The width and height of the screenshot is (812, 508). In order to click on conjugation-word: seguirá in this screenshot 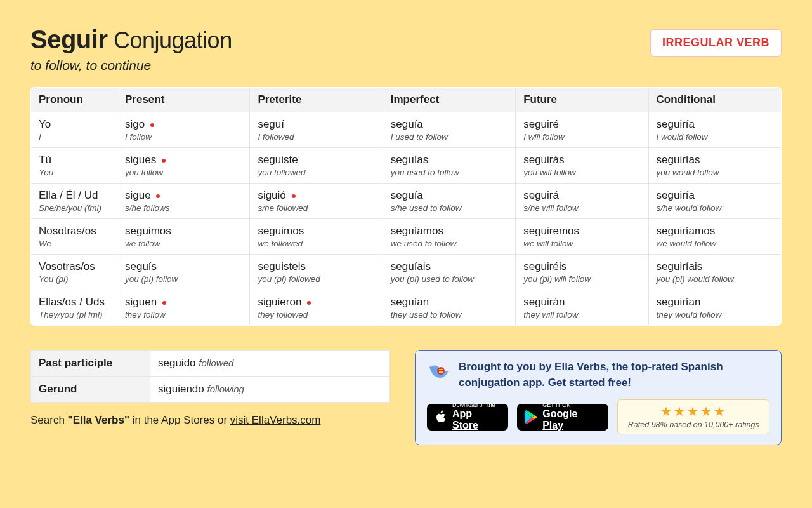, I will do `click(582, 196)`.